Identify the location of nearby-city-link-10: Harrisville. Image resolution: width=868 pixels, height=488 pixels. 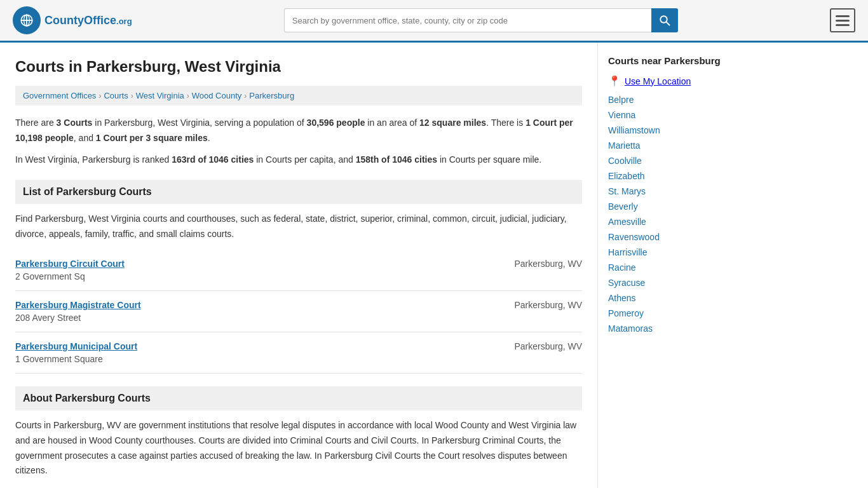
(628, 252).